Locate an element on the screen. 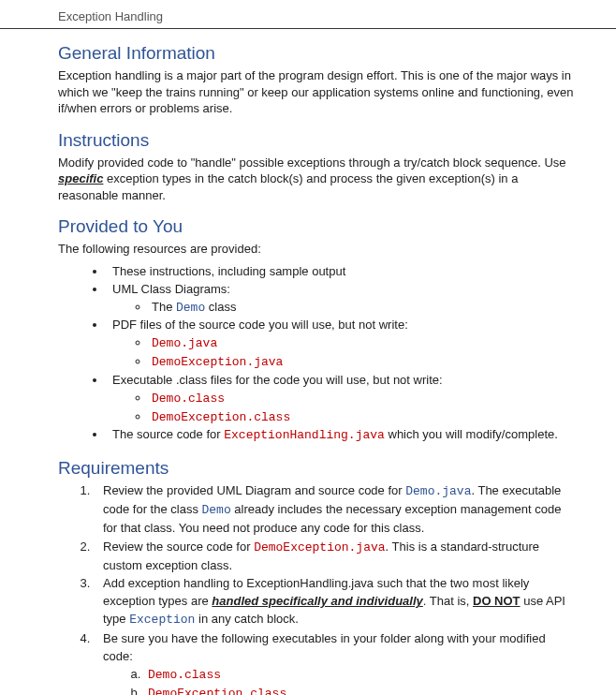  section-text-general: Exception handling is a major part of th… is located at coordinates (318, 92).